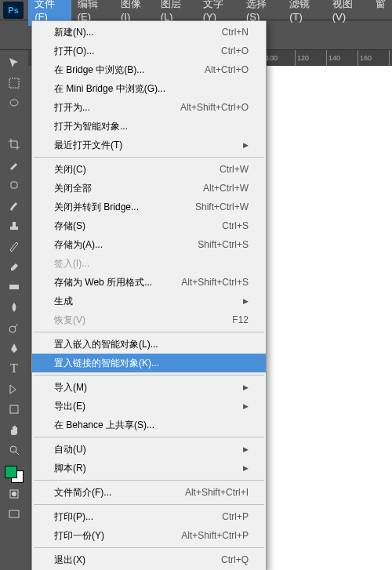 This screenshot has height=570, width=392. What do you see at coordinates (14, 287) in the screenshot?
I see `gradient-tool` at bounding box center [14, 287].